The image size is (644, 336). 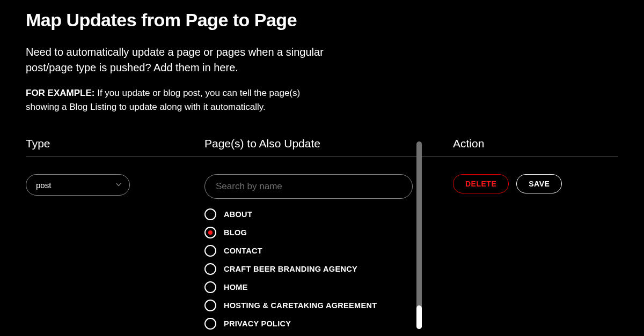 I want to click on list-item: PRIVACY POLICY, so click(x=318, y=324).